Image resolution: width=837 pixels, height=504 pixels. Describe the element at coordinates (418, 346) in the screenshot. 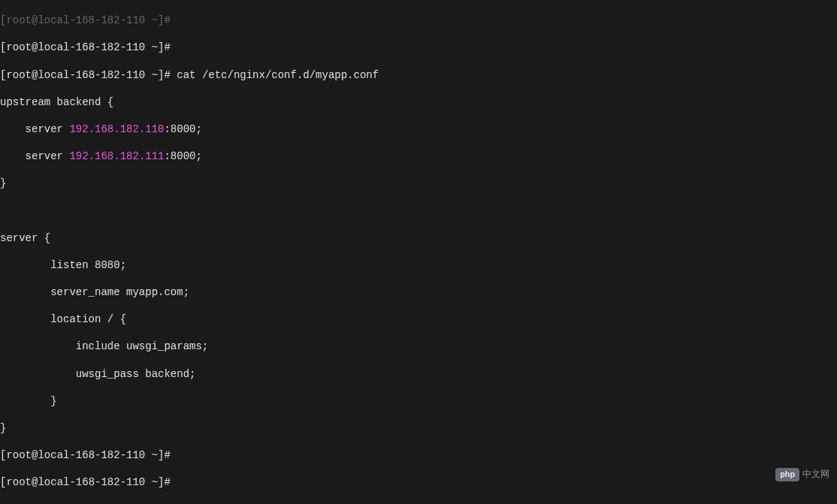

I see `config-line: include uwsgi_params;` at that location.